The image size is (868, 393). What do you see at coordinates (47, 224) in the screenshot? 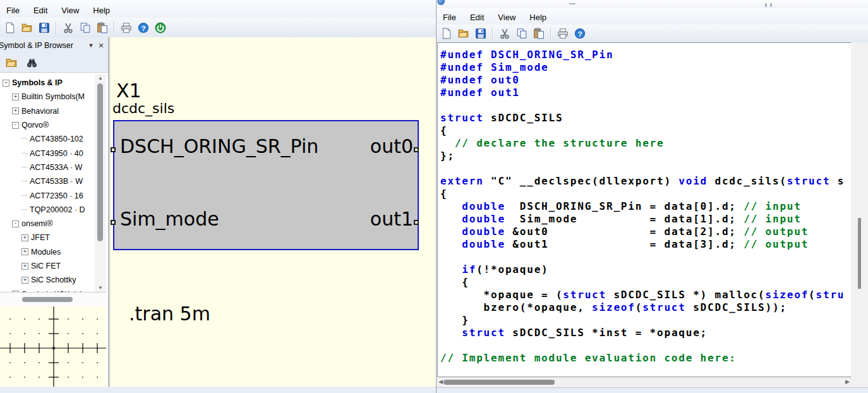
I see `tree-item-onsemi: -onsemi®` at bounding box center [47, 224].